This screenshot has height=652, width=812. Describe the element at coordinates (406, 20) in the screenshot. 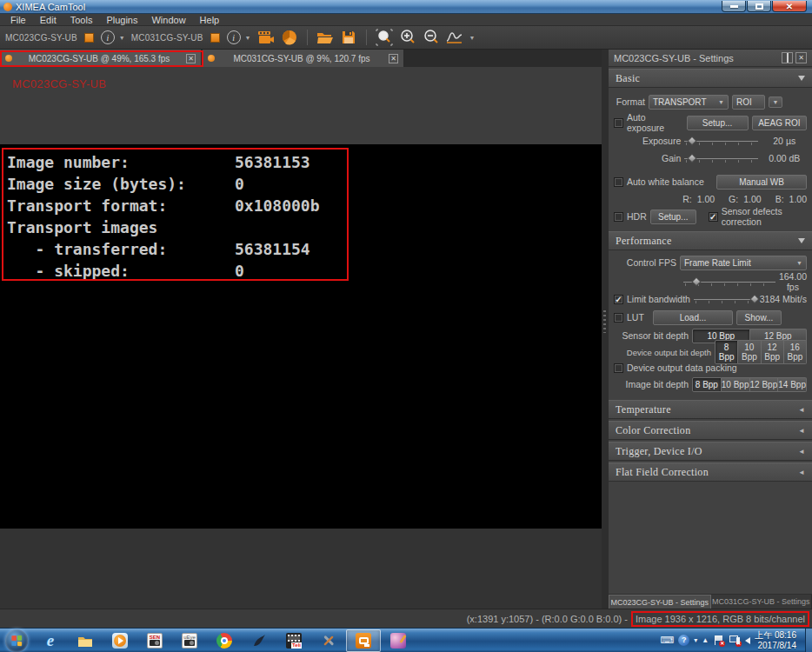

I see `menu-bar: File Edit Tools Plugins Window Help` at that location.